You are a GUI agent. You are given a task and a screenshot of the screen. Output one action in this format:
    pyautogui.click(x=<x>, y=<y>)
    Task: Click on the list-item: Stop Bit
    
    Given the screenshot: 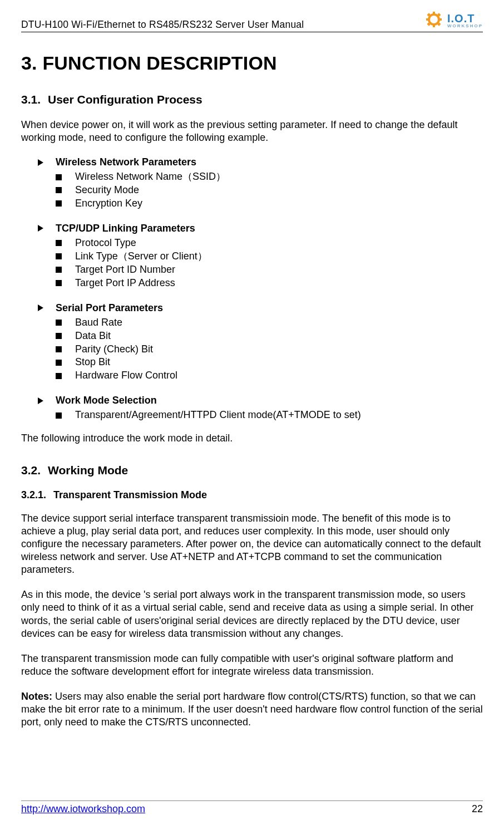 What is the action you would take?
    pyautogui.click(x=252, y=362)
    